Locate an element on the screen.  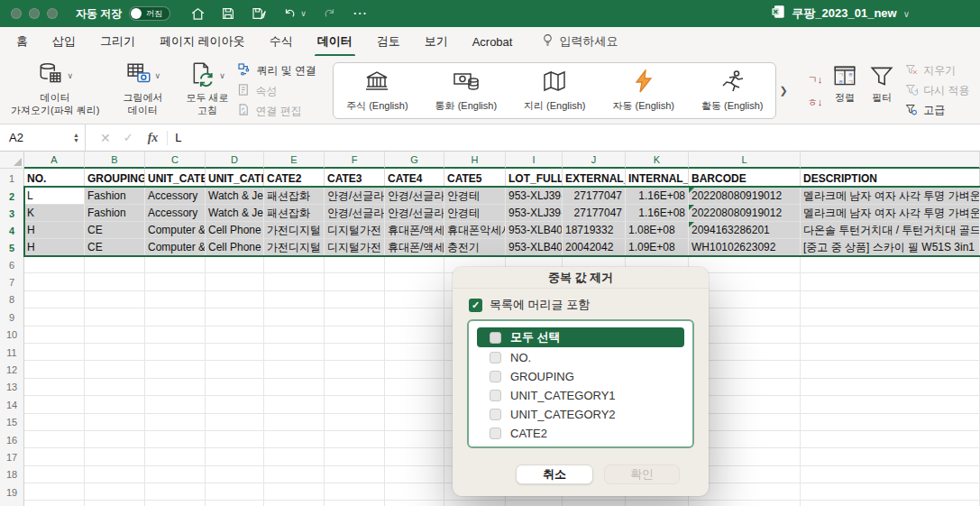
cell: 953-XLB40- is located at coordinates (534, 231).